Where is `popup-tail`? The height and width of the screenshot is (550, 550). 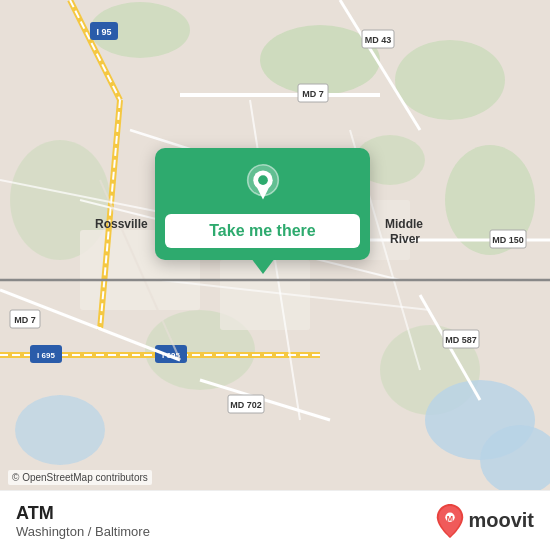 popup-tail is located at coordinates (263, 266).